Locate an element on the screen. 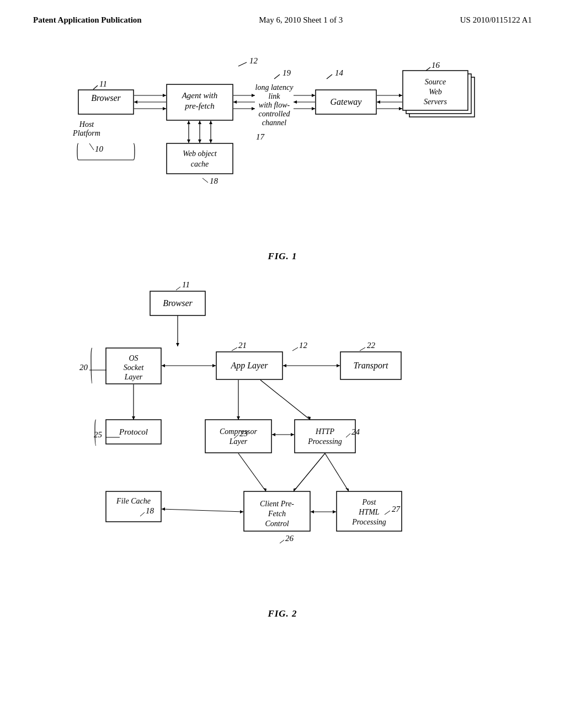 Image resolution: width=565 pixels, height=728 pixels. host-platform-label: Host is located at coordinates (87, 125).